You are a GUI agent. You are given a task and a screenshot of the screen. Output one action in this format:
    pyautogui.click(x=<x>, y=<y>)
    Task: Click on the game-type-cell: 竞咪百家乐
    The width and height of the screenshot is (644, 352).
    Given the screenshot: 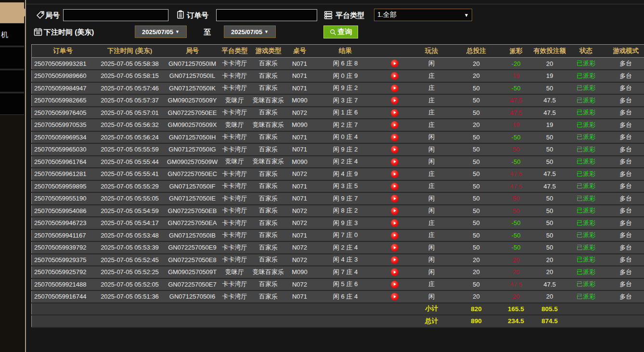 What is the action you would take?
    pyautogui.click(x=269, y=162)
    